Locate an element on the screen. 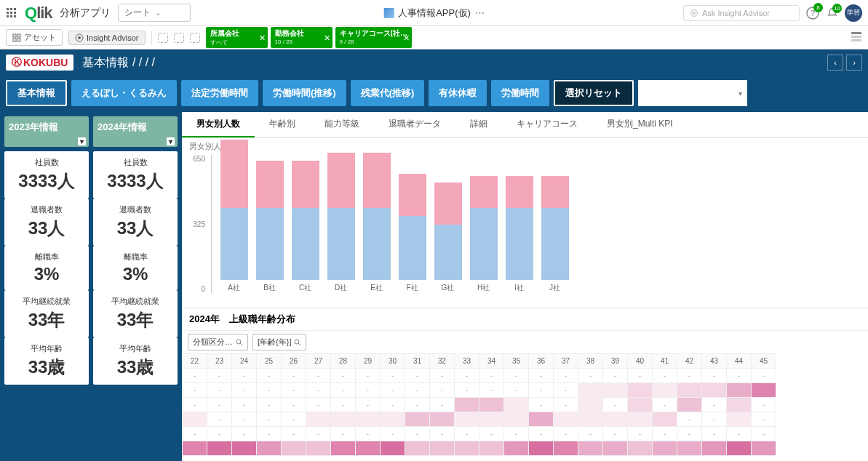 The width and height of the screenshot is (868, 461). bar-column: H社 is located at coordinates (483, 234).